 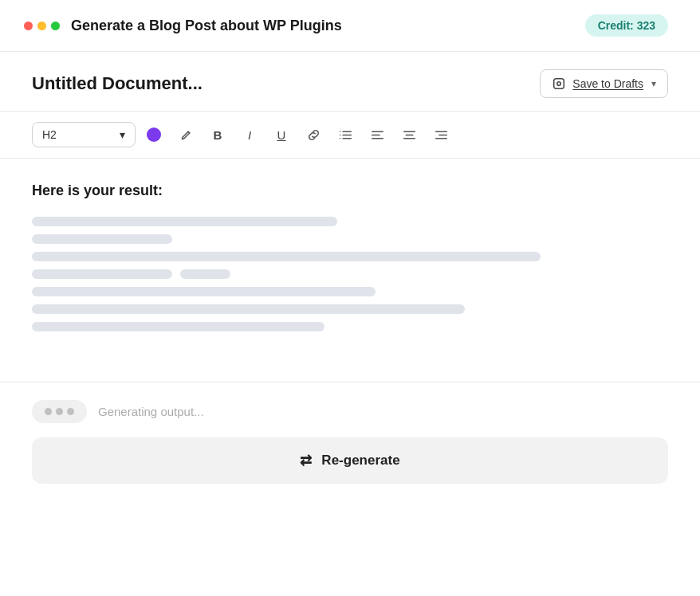 I want to click on dot-red, so click(x=29, y=25).